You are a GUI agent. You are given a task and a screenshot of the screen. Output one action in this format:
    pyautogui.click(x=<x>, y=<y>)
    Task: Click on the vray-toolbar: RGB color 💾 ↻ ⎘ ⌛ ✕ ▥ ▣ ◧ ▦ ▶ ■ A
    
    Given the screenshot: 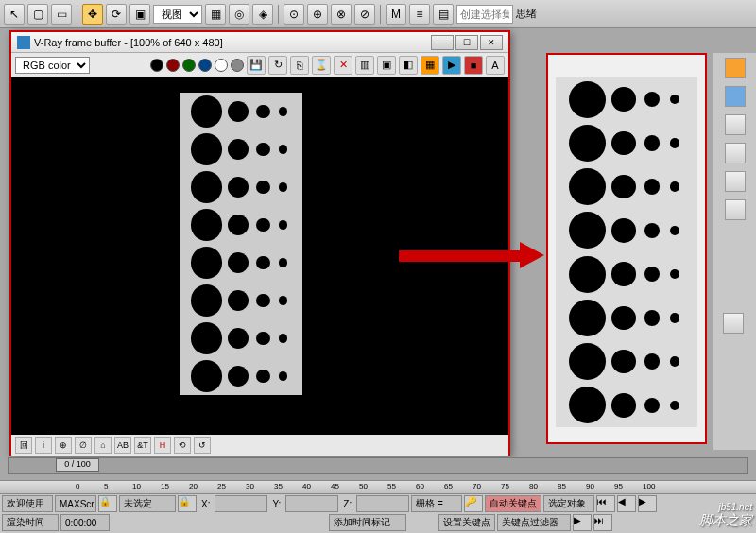 What is the action you would take?
    pyautogui.click(x=260, y=65)
    